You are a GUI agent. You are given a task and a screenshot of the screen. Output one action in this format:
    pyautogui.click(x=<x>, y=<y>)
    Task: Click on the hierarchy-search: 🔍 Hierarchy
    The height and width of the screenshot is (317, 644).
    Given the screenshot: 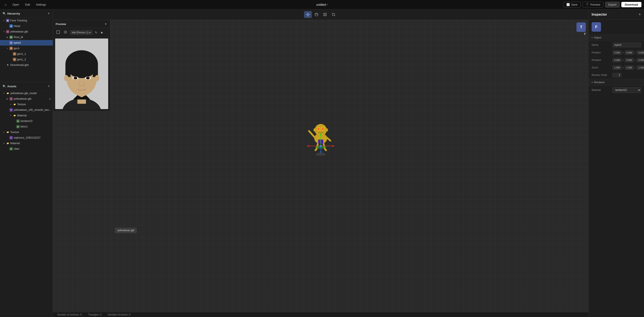 What is the action you would take?
    pyautogui.click(x=25, y=14)
    